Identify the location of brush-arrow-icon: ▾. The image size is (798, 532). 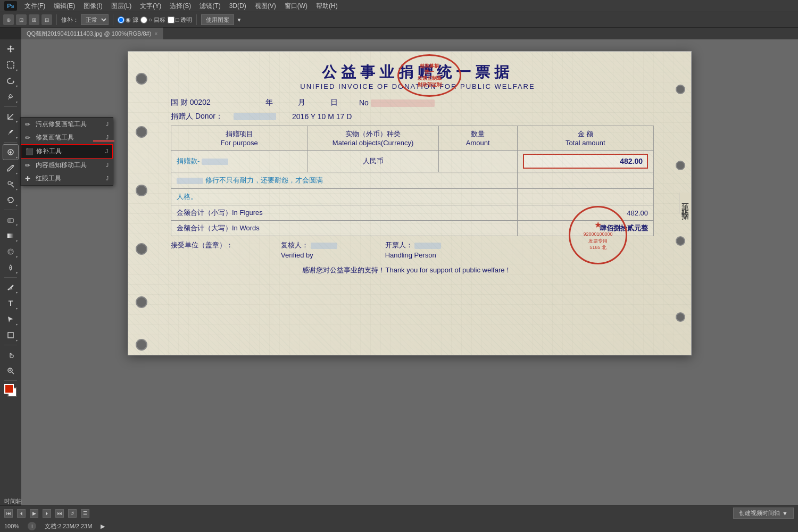
(17, 173).